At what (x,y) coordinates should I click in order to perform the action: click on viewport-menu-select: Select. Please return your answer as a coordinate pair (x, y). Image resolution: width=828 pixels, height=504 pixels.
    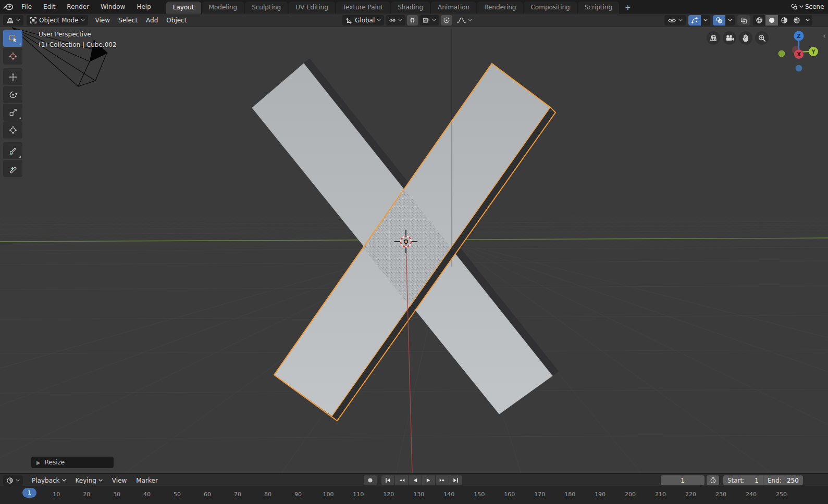
    Looking at the image, I should click on (128, 20).